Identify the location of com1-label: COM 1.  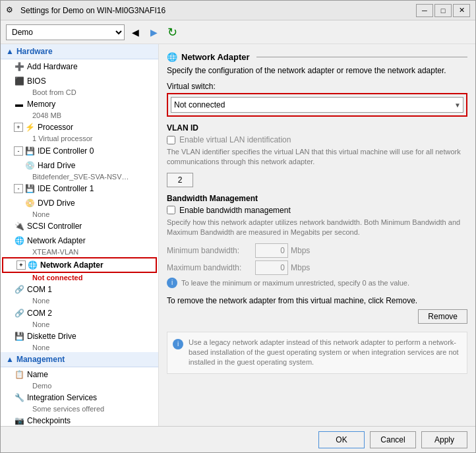
(40, 289).